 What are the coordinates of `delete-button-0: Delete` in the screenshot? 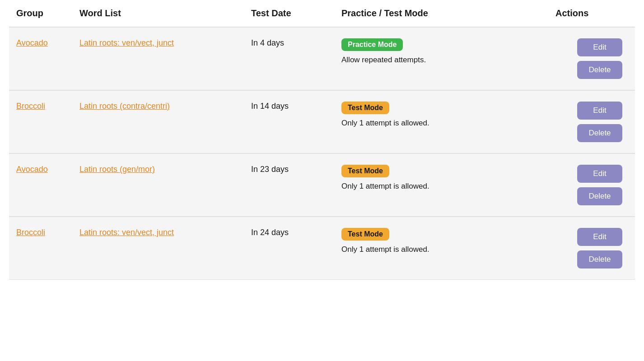 It's located at (600, 70).